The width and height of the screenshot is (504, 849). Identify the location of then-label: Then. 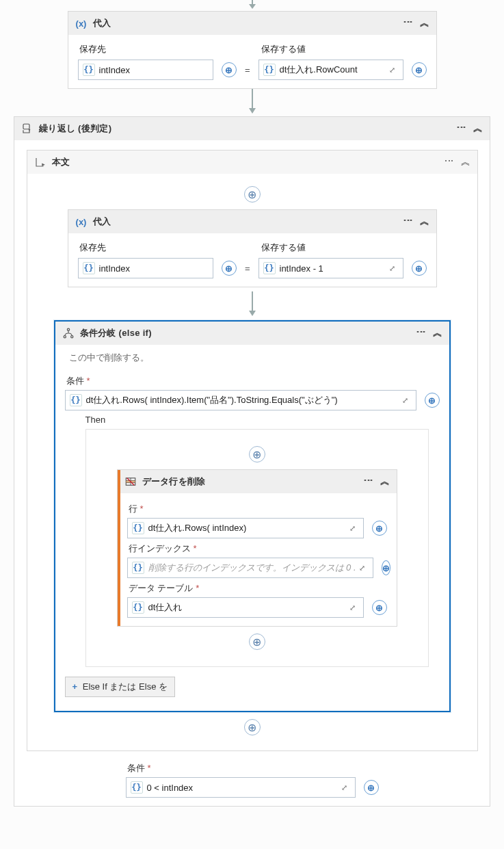
(252, 417).